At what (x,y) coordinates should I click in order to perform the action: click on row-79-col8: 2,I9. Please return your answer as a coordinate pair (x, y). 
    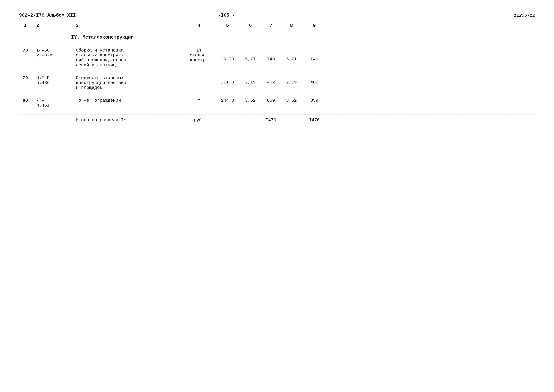
    Looking at the image, I should click on (291, 80).